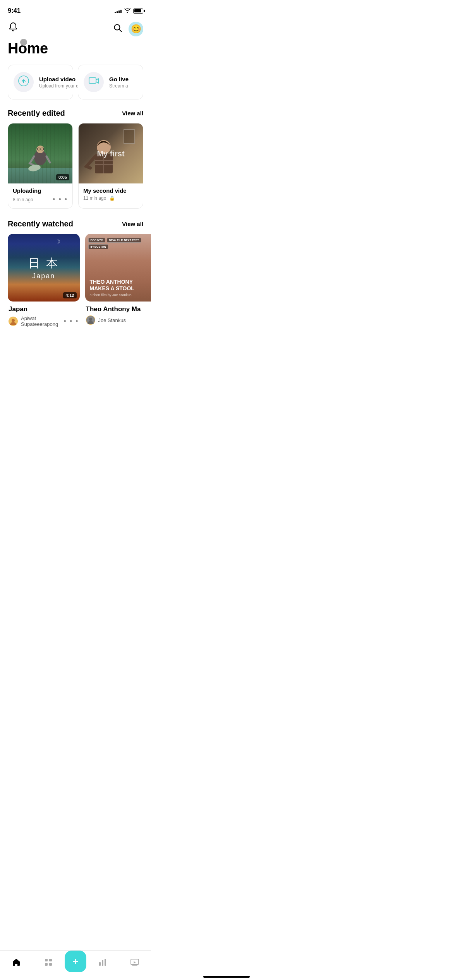 The width and height of the screenshot is (453, 980). What do you see at coordinates (24, 82) in the screenshot?
I see `upload-icon-wrap` at bounding box center [24, 82].